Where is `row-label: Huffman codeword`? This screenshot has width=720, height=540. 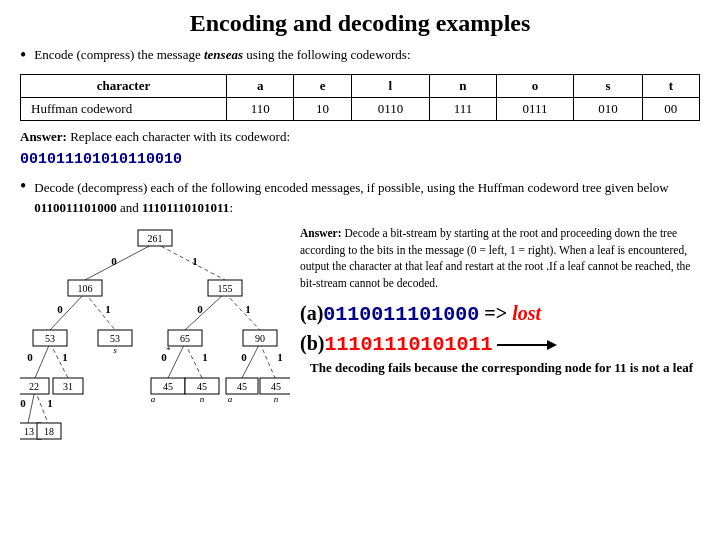
row-label: Huffman codeword is located at coordinates (124, 110).